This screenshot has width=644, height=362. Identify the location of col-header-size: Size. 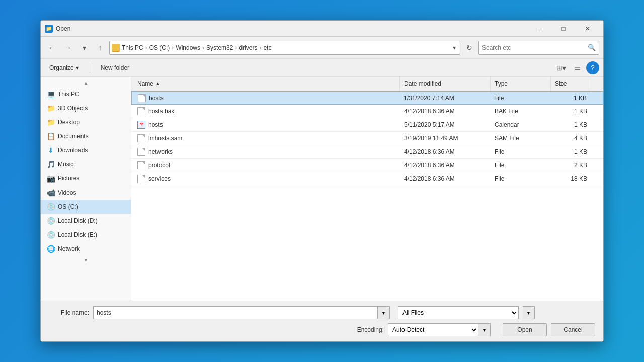
(571, 83).